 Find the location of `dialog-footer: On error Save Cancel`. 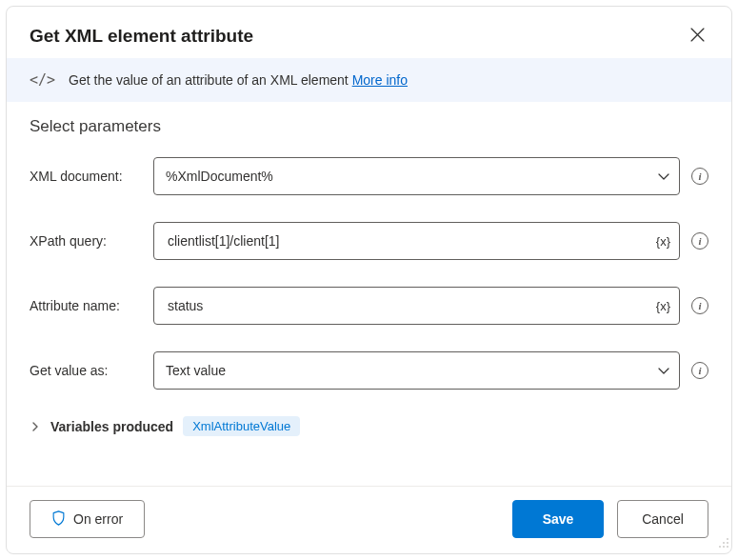

dialog-footer: On error Save Cancel is located at coordinates (369, 520).